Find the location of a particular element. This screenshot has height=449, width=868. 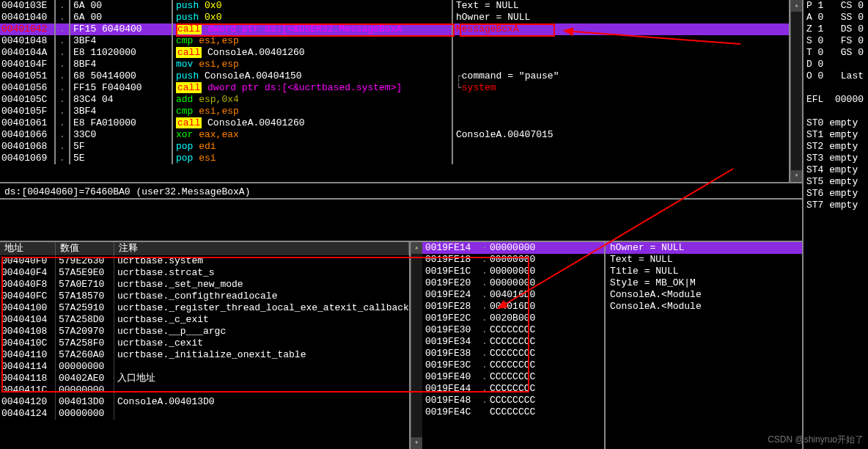

register-row: A 0 SS 0 is located at coordinates (837, 18).